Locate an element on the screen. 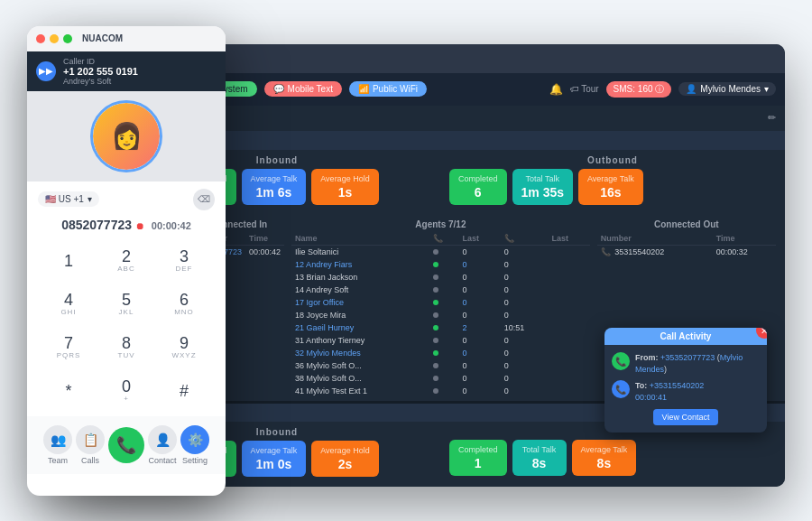  dial-key-9: 9 WXYZ is located at coordinates (184, 348).